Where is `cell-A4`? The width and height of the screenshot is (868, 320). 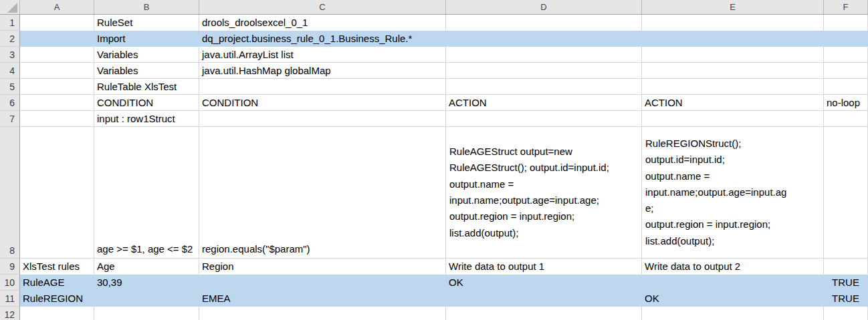 cell-A4 is located at coordinates (58, 71).